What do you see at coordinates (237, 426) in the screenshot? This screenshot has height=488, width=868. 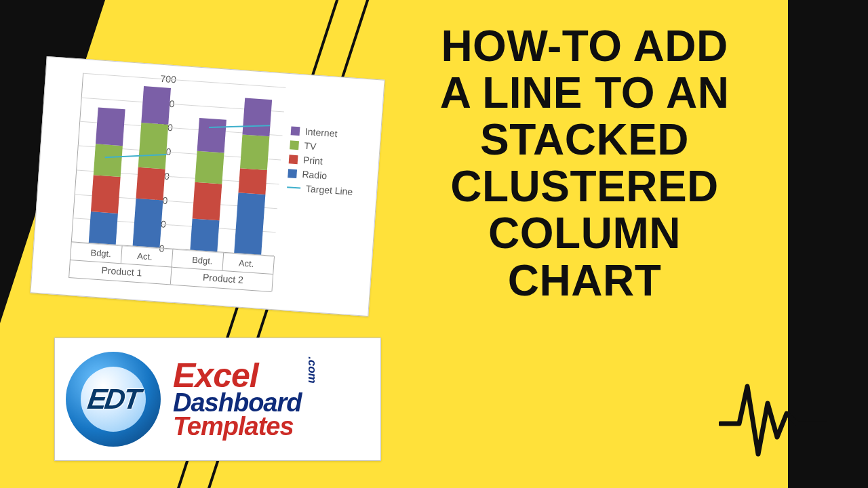 I see `brand-word-templates: Templates` at bounding box center [237, 426].